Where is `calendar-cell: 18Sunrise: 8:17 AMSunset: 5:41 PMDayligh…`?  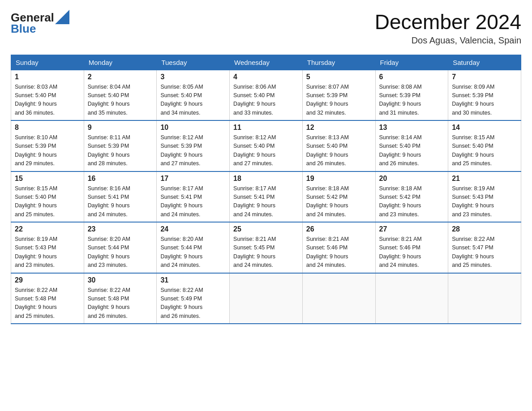
calendar-cell: 18Sunrise: 8:17 AMSunset: 5:41 PMDayligh… is located at coordinates (266, 197).